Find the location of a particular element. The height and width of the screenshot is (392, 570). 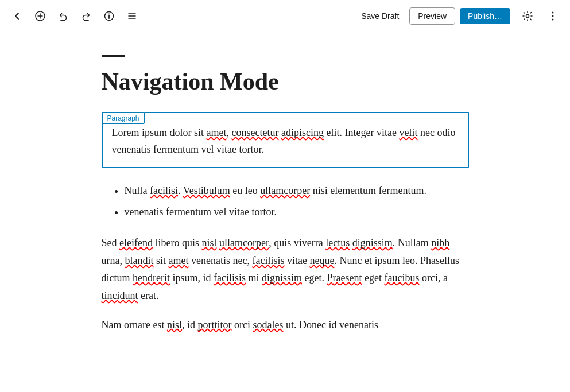

misspell-dignissim: dignissim is located at coordinates (373, 243).